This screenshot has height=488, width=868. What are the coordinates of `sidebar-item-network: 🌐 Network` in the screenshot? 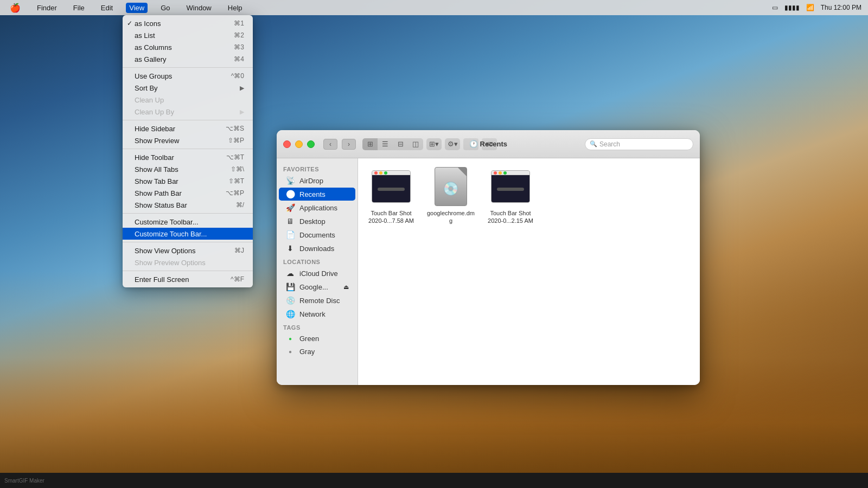 It's located at (317, 314).